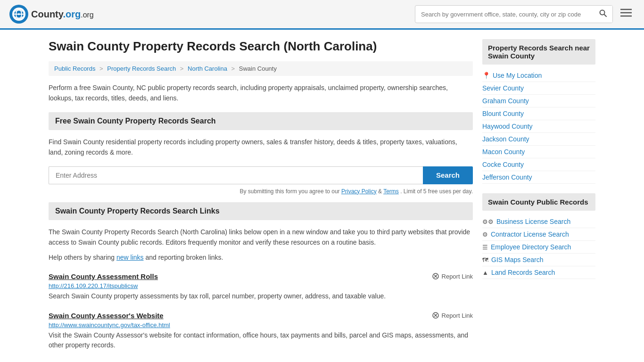 The image size is (644, 362). What do you see at coordinates (517, 75) in the screenshot?
I see `use-my-location-link: Use My Location` at bounding box center [517, 75].